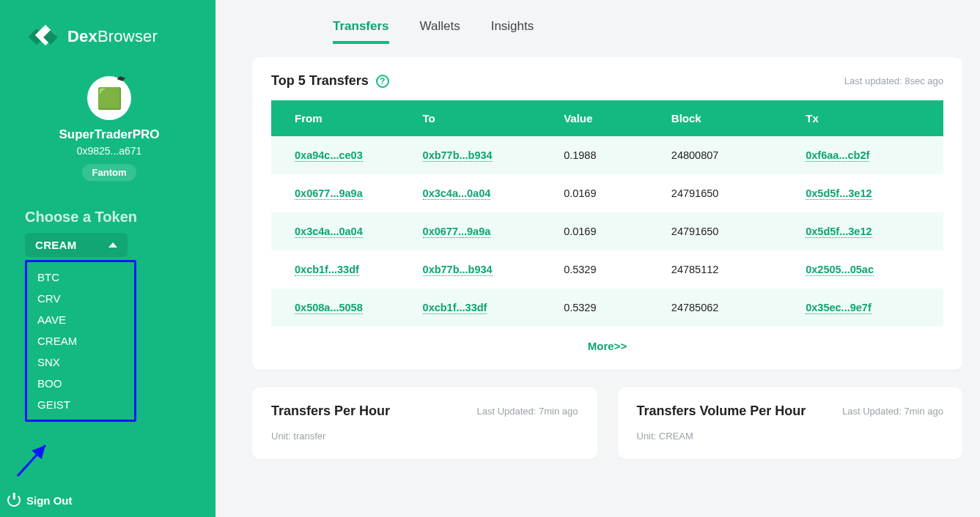 The width and height of the screenshot is (980, 517). I want to click on col-to: To, so click(484, 119).